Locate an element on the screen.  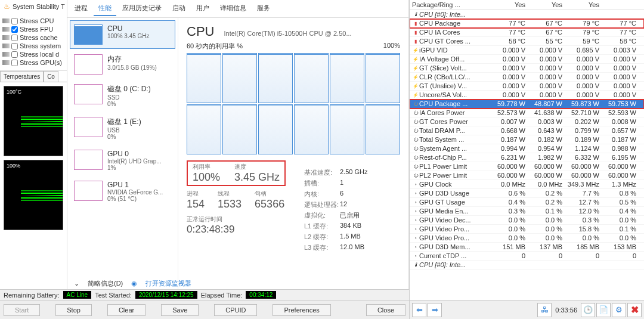
sst-status-bar: Remaining Battery: AC Line Test Started:… is located at coordinates (205, 295).